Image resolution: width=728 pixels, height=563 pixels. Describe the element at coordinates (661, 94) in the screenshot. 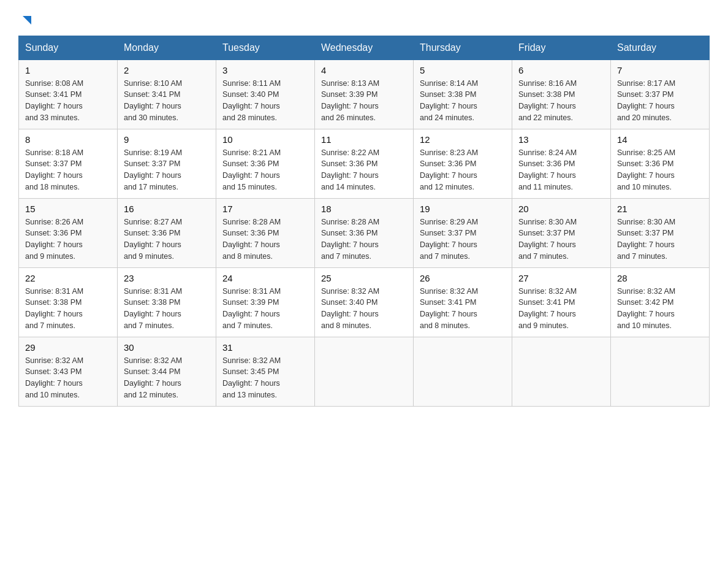

I see `calendar-cell: 7 Sunrise: 8:17 AM Sunset: 3:37 PM Dayli…` at that location.